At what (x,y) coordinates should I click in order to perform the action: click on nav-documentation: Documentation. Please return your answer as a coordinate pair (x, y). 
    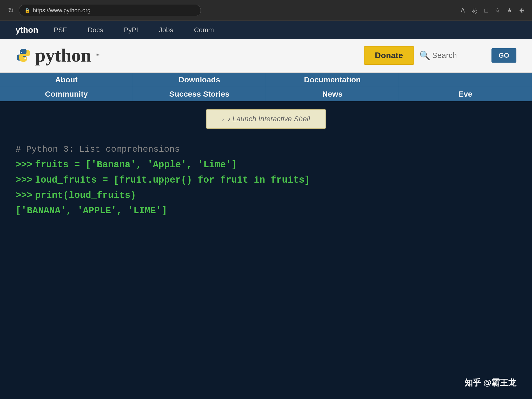
    Looking at the image, I should click on (332, 80).